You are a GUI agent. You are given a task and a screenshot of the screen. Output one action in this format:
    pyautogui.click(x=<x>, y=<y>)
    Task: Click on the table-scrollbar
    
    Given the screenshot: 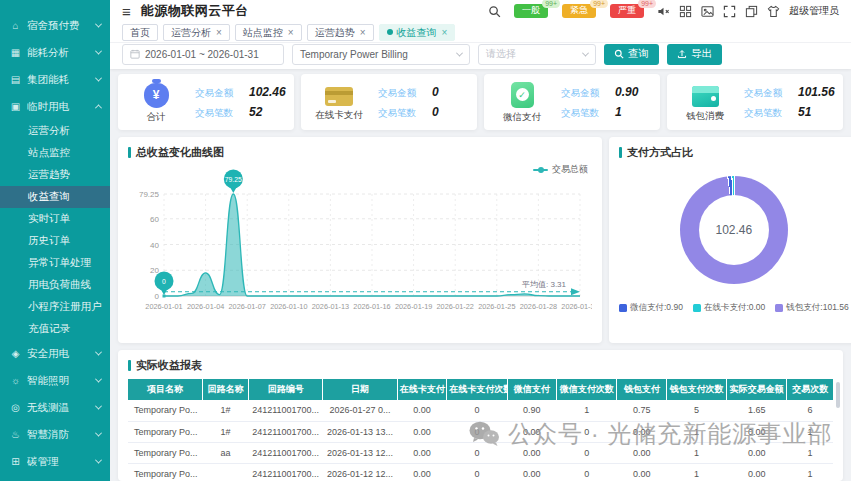 What is the action you would take?
    pyautogui.click(x=838, y=395)
    